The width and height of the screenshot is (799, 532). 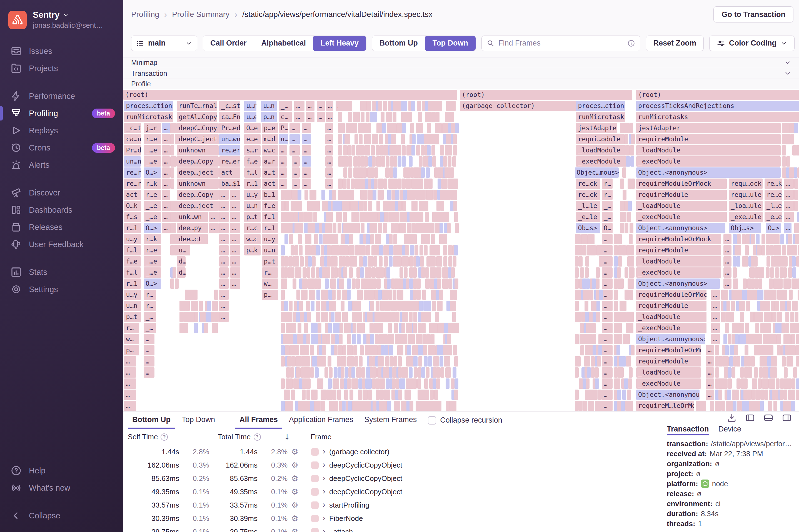 What do you see at coordinates (746, 195) in the screenshot?
I see `flame-frame: requ…ule` at bounding box center [746, 195].